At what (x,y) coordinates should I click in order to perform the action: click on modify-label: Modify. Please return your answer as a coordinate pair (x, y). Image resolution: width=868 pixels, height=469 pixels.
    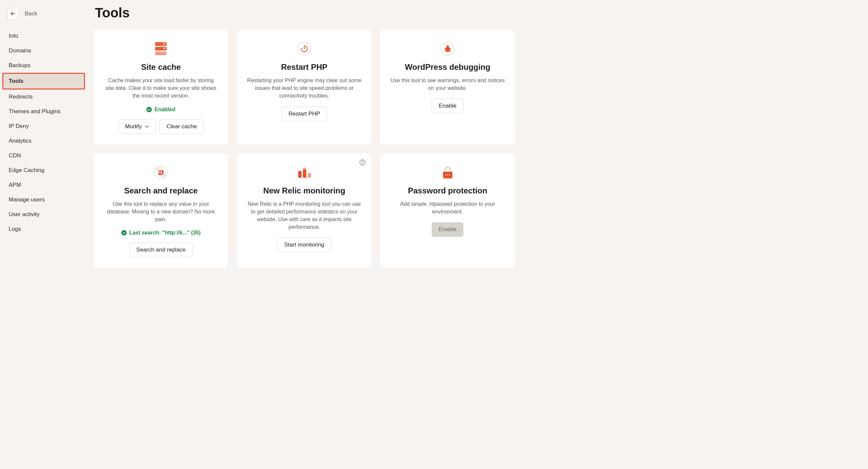
    Looking at the image, I should click on (133, 127).